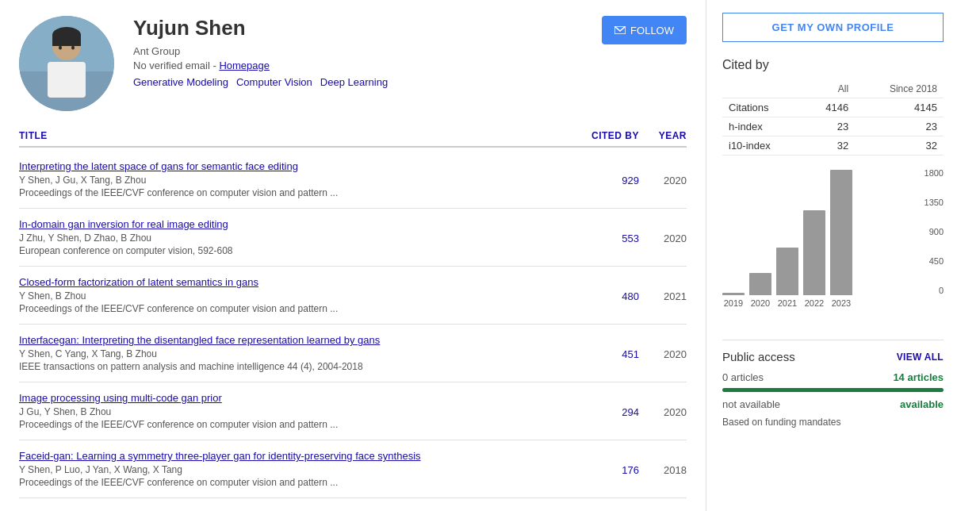 This screenshot has height=511, width=980. What do you see at coordinates (353, 139) in the screenshot?
I see `papers-header: TITLE CITED BY YEAR` at bounding box center [353, 139].